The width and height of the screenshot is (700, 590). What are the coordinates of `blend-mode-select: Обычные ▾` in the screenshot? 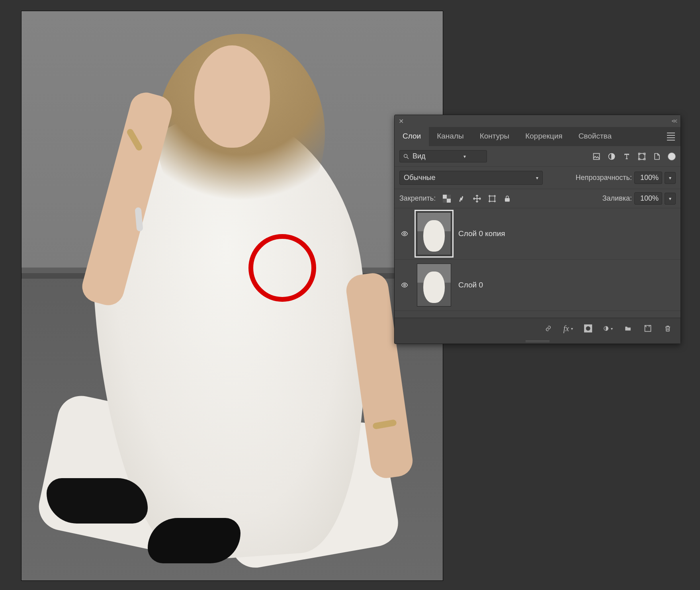 It's located at (471, 178).